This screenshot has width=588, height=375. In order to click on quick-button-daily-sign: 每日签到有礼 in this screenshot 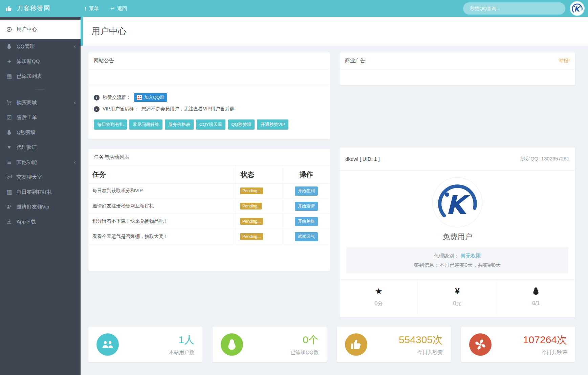, I will do `click(110, 125)`.